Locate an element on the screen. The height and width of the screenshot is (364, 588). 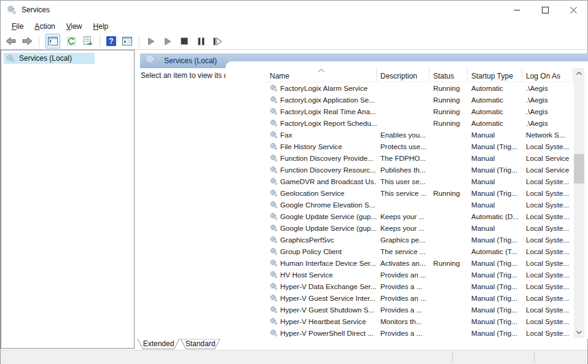
cell-description: Protects use... is located at coordinates (403, 146).